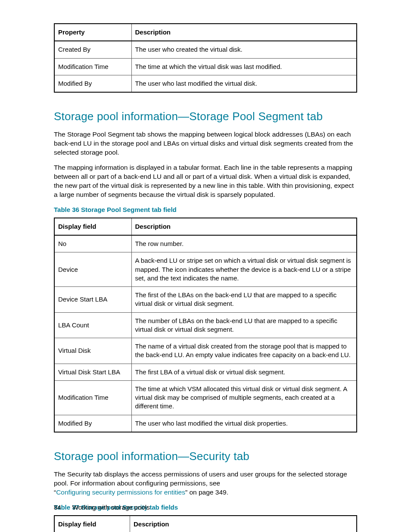 This screenshot has height=532, width=411. Describe the element at coordinates (93, 50) in the screenshot. I see `cell-property: Created By` at that location.